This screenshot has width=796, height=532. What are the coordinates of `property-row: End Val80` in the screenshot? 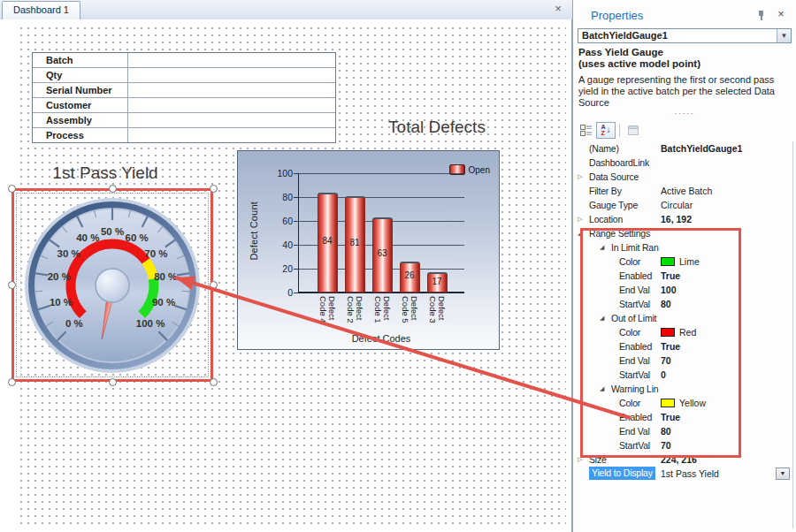 It's located at (684, 431).